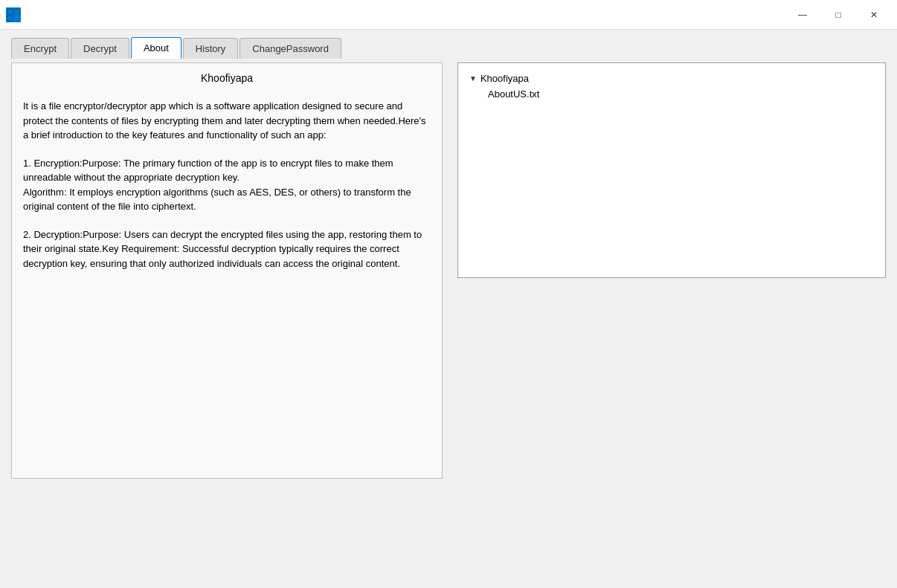 The height and width of the screenshot is (588, 897). I want to click on tree-parent-item: ▼ Khoofiyapa, so click(672, 79).